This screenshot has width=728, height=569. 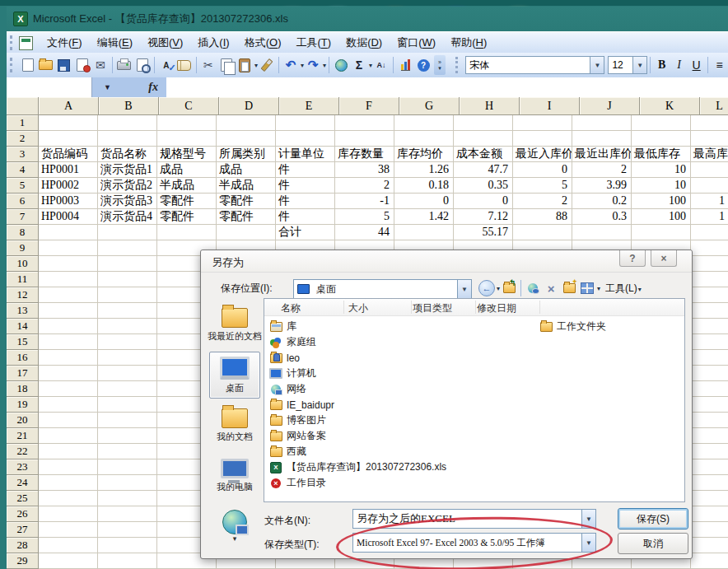 I want to click on cell-G1, so click(x=424, y=124).